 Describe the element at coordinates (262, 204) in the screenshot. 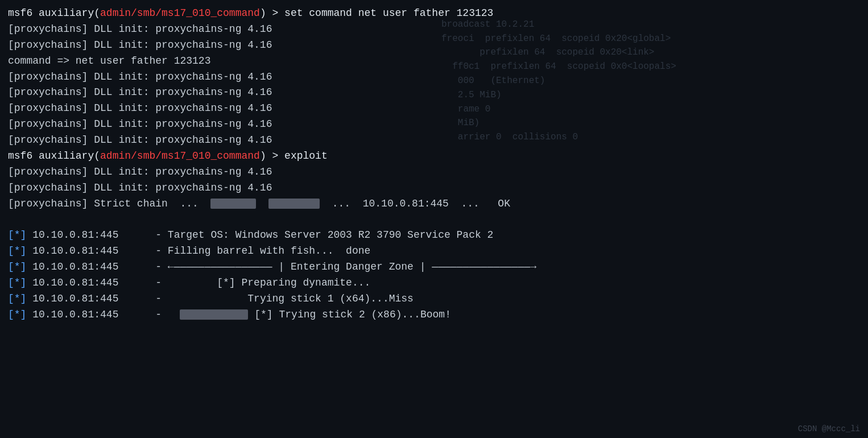

I see `strict-chain-mid` at that location.